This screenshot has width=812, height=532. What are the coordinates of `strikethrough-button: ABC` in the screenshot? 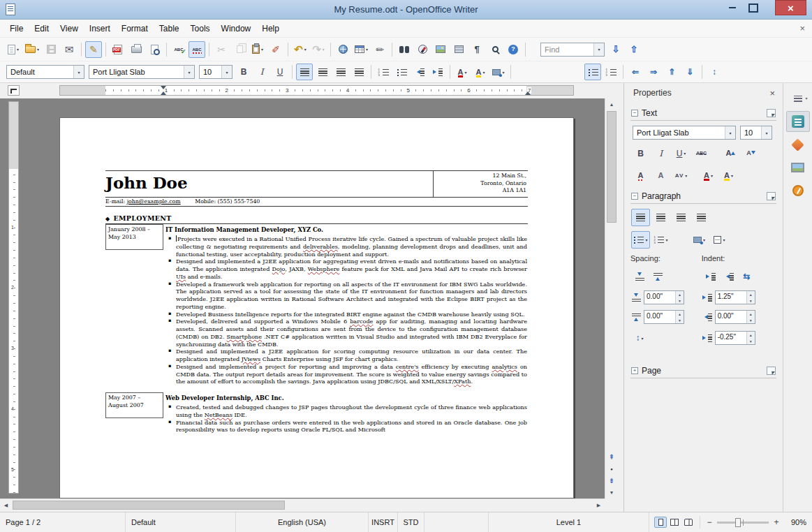 It's located at (701, 154).